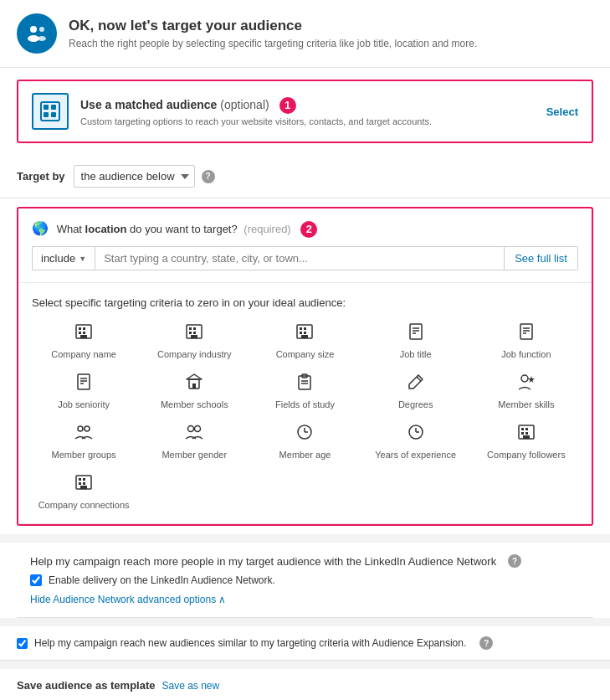 This screenshot has width=610, height=700. Describe the element at coordinates (36, 580) in the screenshot. I see `enable-delivery-checkbox` at that location.